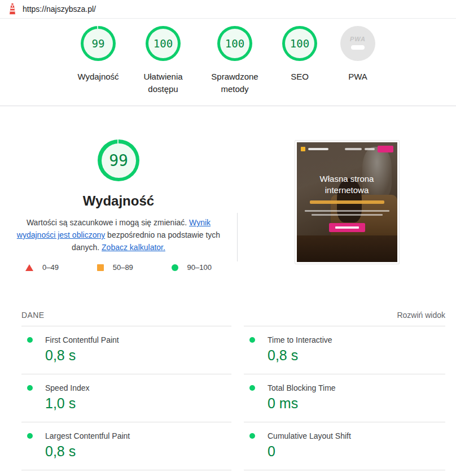 The width and height of the screenshot is (456, 476). Describe the element at coordinates (82, 340) in the screenshot. I see `metric-name: First Contentful Paint` at that location.